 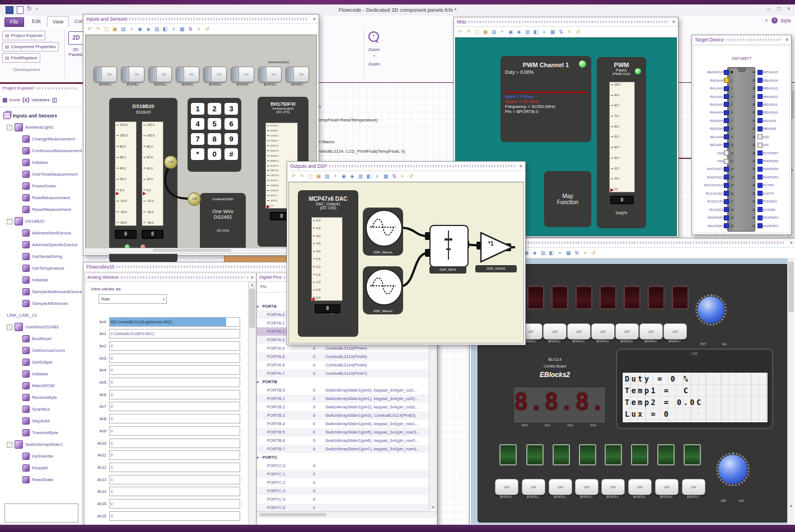 What do you see at coordinates (566, 22) in the screenshot?
I see `misc-titlebar: Misc ×` at bounding box center [566, 22].